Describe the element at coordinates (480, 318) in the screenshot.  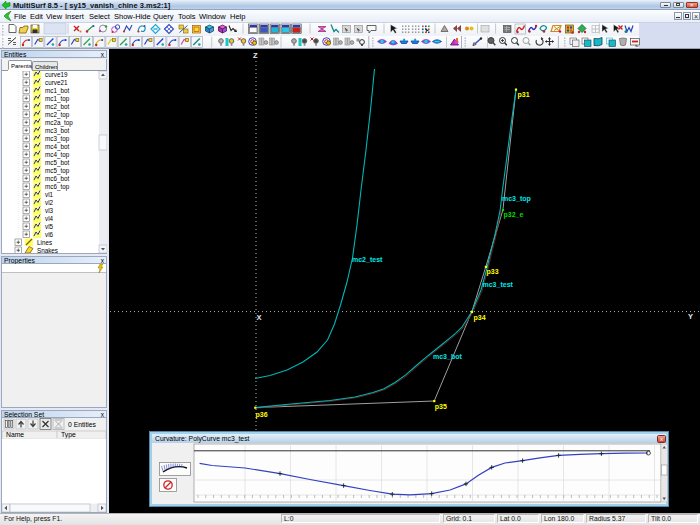
I see `svg-text: p34` at that location.